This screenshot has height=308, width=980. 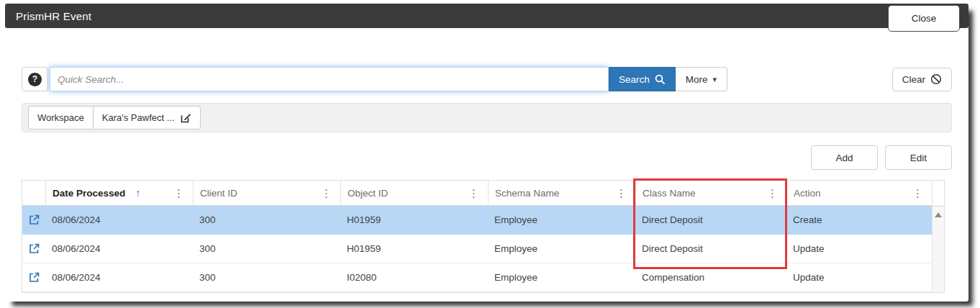 What do you see at coordinates (35, 79) in the screenshot?
I see `help-button: ?` at bounding box center [35, 79].